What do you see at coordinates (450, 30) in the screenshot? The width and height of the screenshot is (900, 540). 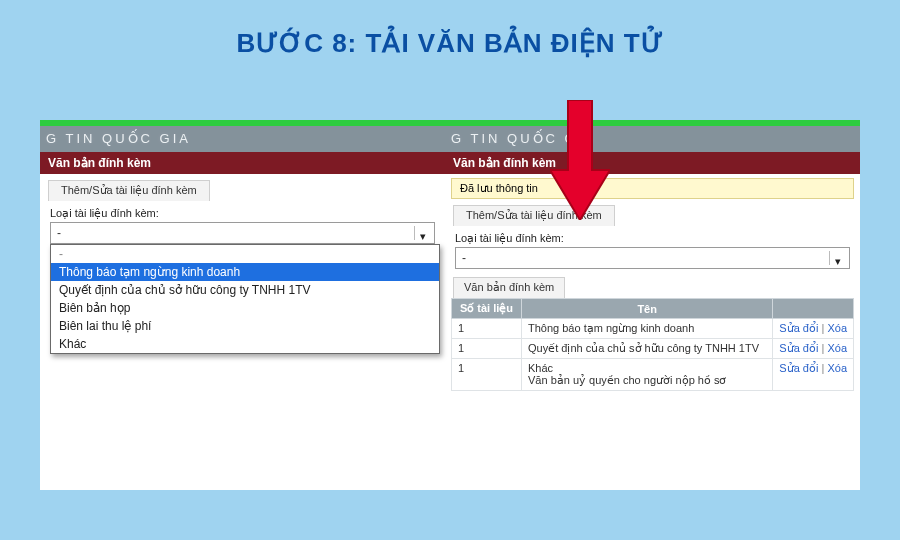 I see `page-title: BƯỚC 8: TẢI VĂN BẢN ĐIỆN TỬ` at bounding box center [450, 30].